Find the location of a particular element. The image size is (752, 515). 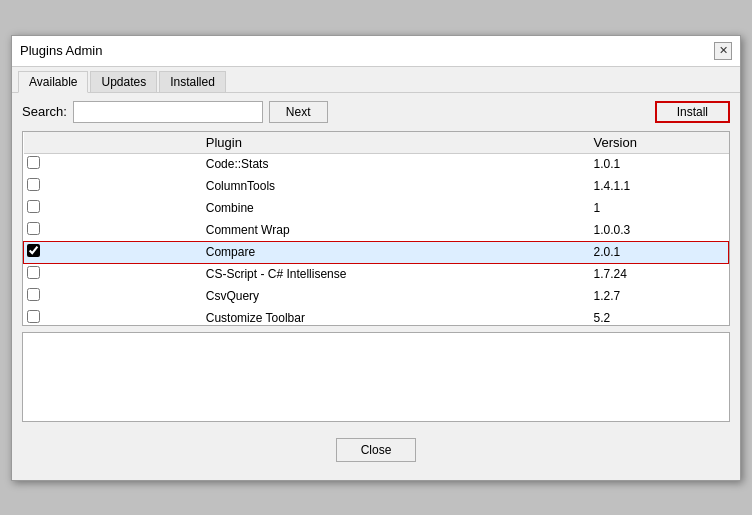

plugin-version: 1.0.1 is located at coordinates (658, 164).